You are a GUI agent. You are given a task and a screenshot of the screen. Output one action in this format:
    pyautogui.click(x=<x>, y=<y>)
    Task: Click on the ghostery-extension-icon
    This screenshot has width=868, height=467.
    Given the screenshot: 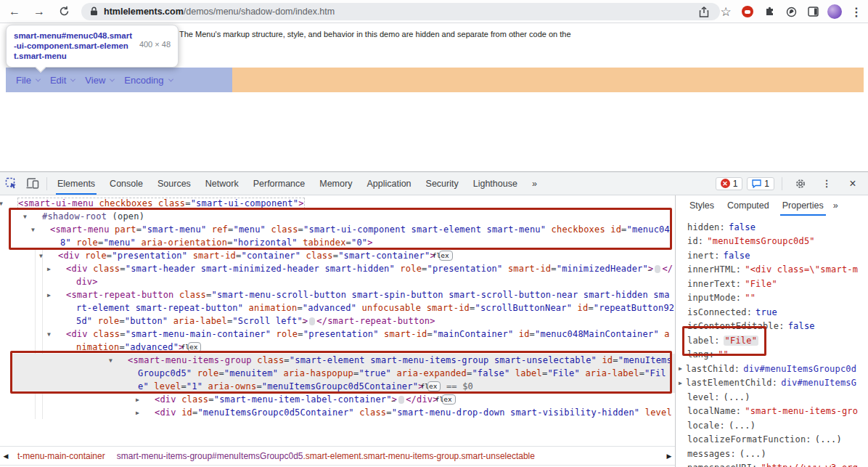 What is the action you would take?
    pyautogui.click(x=791, y=12)
    